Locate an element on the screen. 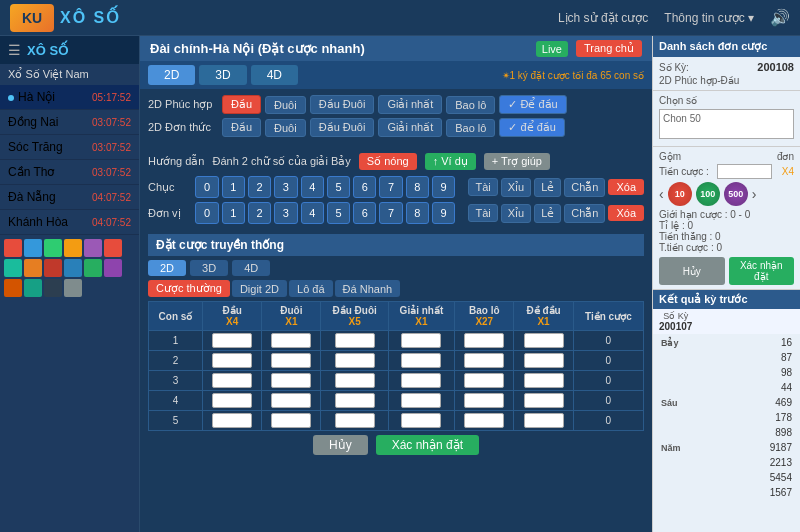 This screenshot has height=532, width=800. dv-6: 6 is located at coordinates (364, 213).